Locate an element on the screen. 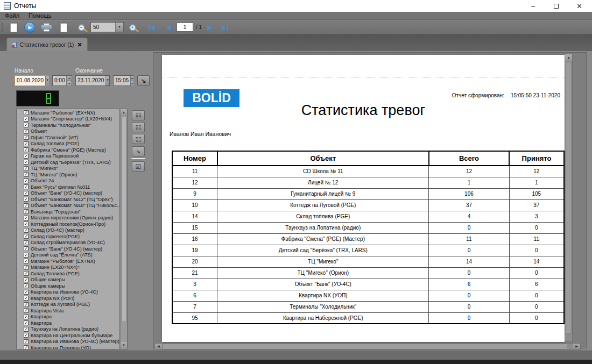 The width and height of the screenshot is (592, 364). first-page-button: ◀ is located at coordinates (152, 27).